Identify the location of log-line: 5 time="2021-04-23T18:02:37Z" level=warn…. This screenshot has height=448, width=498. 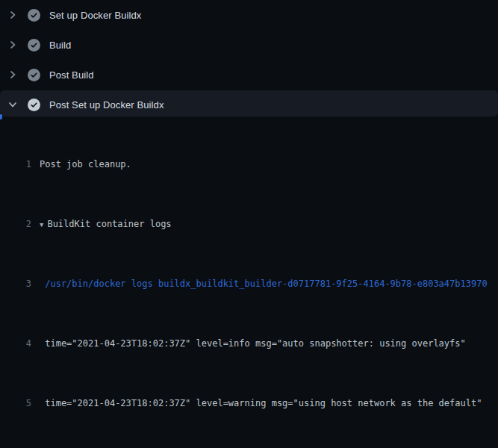
(249, 403).